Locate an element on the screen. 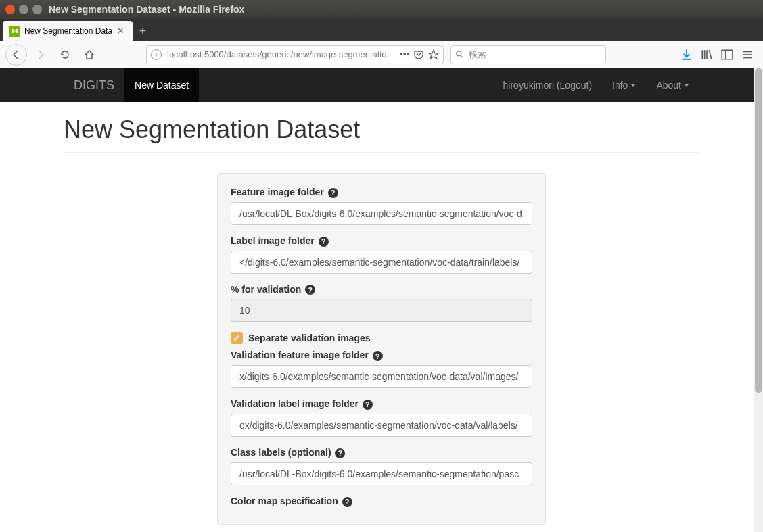  val-label-folder-label: Validation label image folder ? is located at coordinates (382, 404).